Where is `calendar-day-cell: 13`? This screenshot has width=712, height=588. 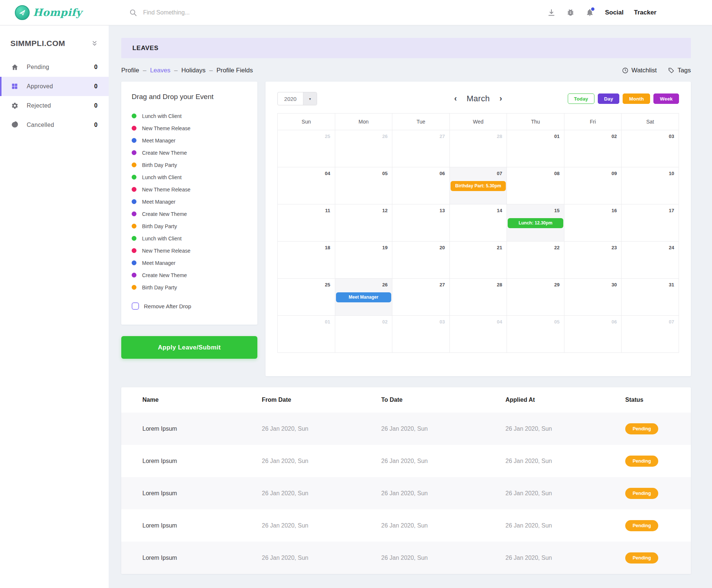 calendar-day-cell: 13 is located at coordinates (421, 223).